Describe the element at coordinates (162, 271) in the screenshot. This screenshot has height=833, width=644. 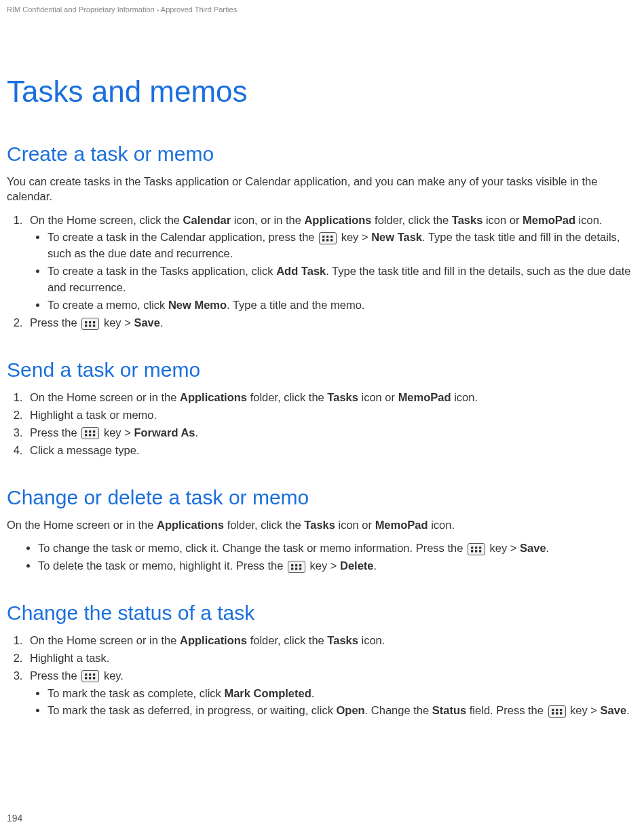
I see `text: To create a task in the Tasks applicatio…` at that location.